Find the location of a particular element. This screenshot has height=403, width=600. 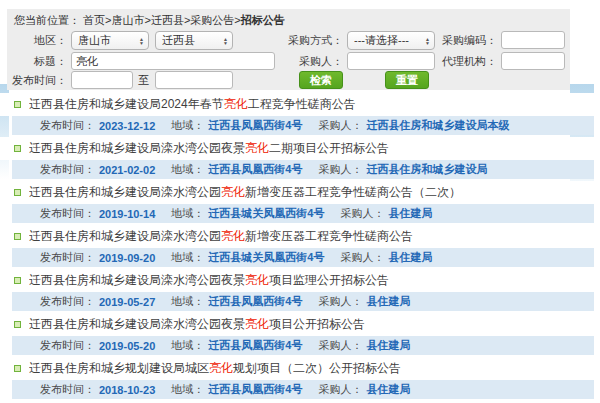

announcement-title: 迁西县住房和城乡建设局滦水湾公园亮化新增变压器工程竞争性磋商公告（二次） is located at coordinates (245, 192).